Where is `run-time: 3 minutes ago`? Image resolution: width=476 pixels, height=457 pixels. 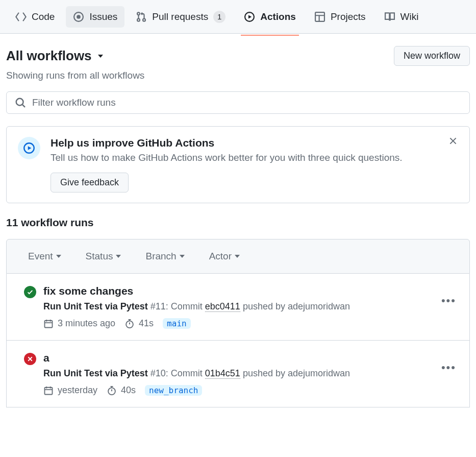
run-time: 3 minutes ago is located at coordinates (87, 324).